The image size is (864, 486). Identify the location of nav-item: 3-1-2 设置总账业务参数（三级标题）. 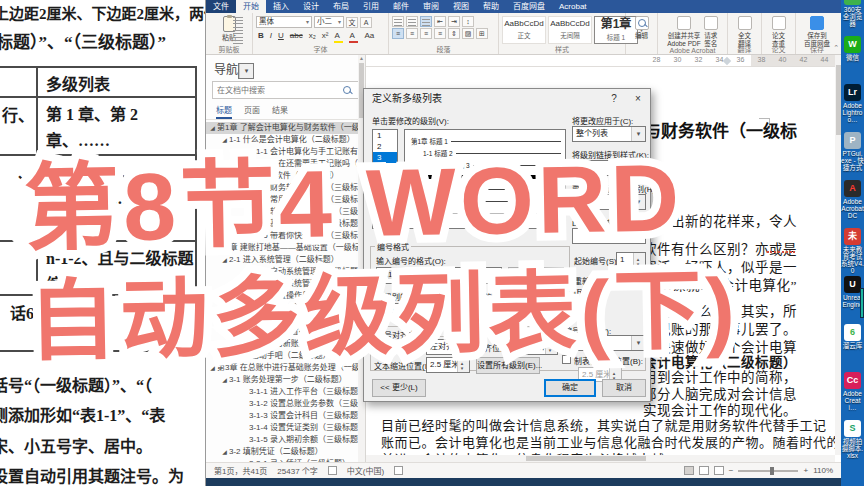
(286, 404).